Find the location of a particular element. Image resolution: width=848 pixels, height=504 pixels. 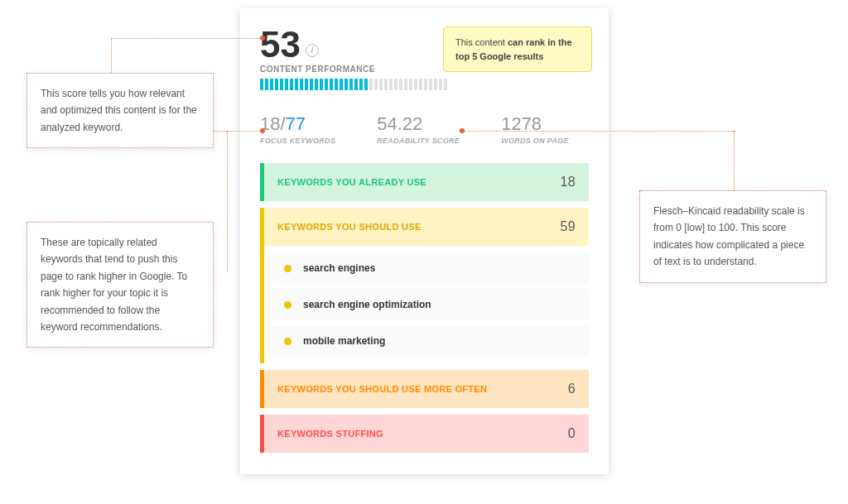

keyword-text: search engine optimization is located at coordinates (368, 305).